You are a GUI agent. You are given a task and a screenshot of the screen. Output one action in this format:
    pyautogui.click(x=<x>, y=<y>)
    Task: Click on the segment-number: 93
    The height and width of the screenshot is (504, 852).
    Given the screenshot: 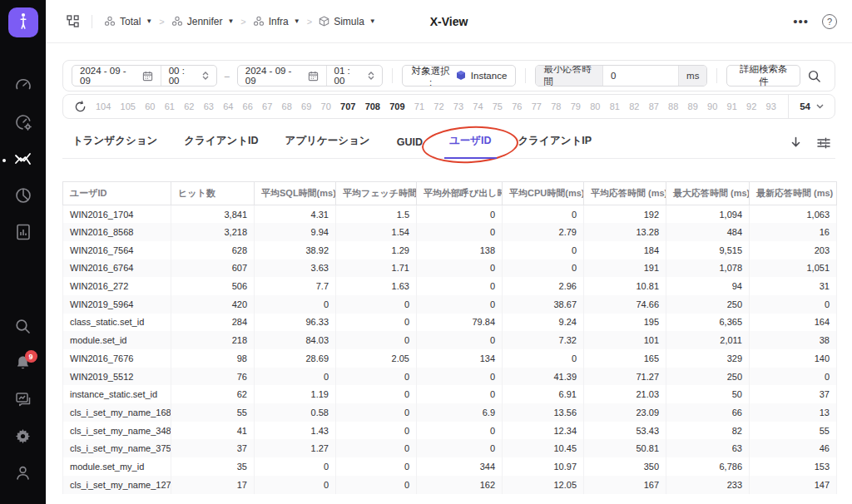 What is the action you would take?
    pyautogui.click(x=771, y=106)
    